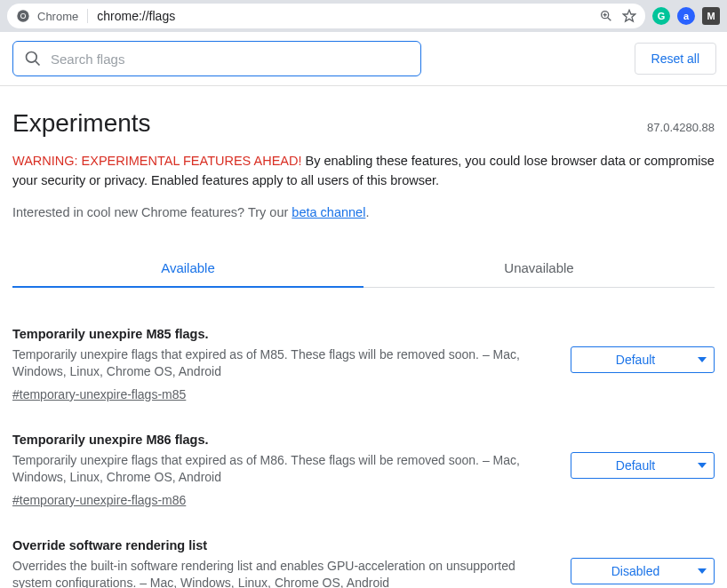 The height and width of the screenshot is (588, 727). I want to click on search-input, so click(230, 59).